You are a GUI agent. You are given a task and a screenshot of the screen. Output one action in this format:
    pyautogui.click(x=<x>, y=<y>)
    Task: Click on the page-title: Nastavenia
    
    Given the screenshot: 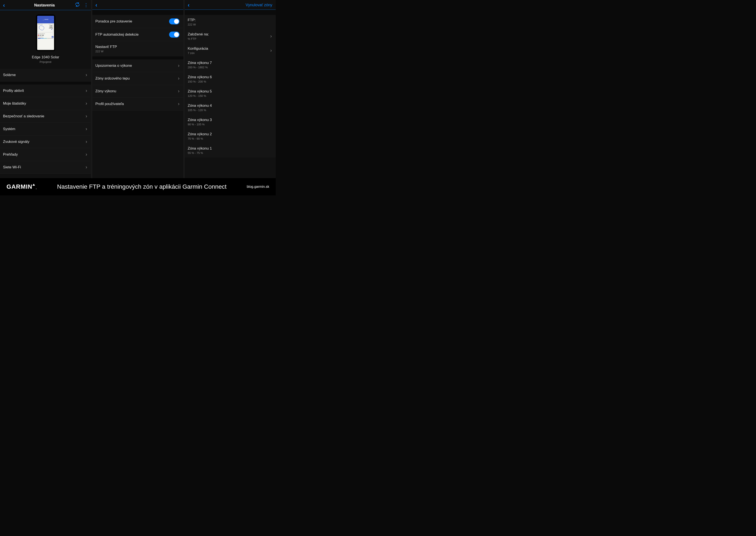 What is the action you would take?
    pyautogui.click(x=44, y=5)
    